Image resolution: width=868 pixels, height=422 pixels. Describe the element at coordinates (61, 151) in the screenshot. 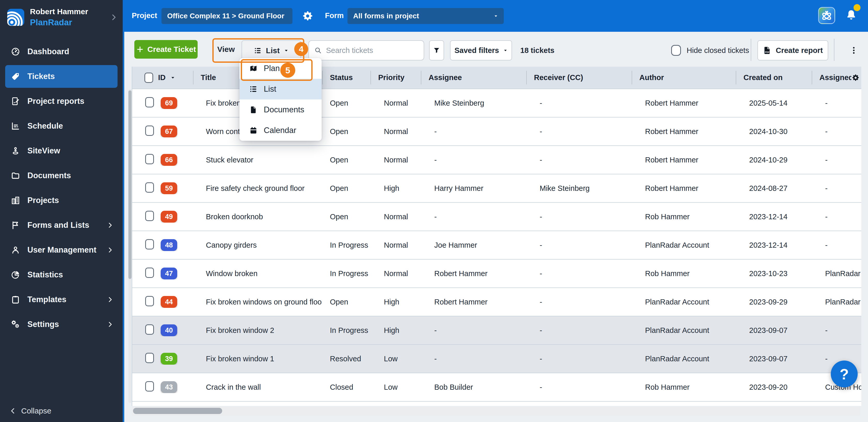

I see `sidebar-item-siteview: SiteView` at that location.